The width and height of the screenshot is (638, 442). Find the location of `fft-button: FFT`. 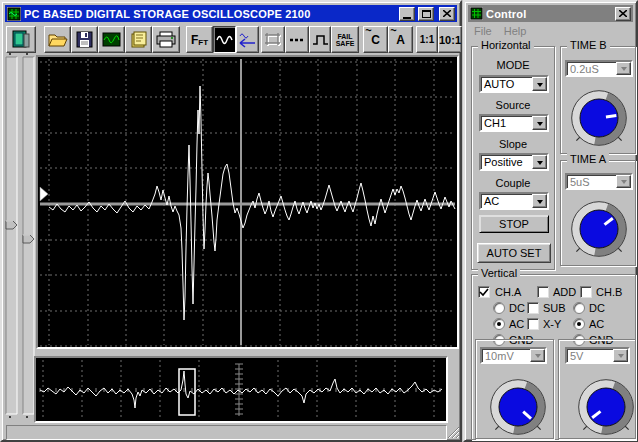

fft-button: FFT is located at coordinates (200, 40).